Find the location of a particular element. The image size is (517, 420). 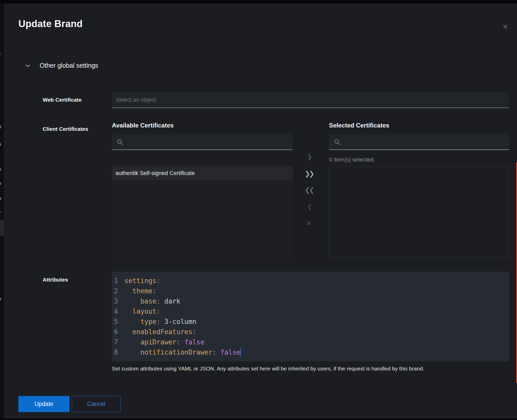

code-line: 5 type: 3-column is located at coordinates (311, 322).